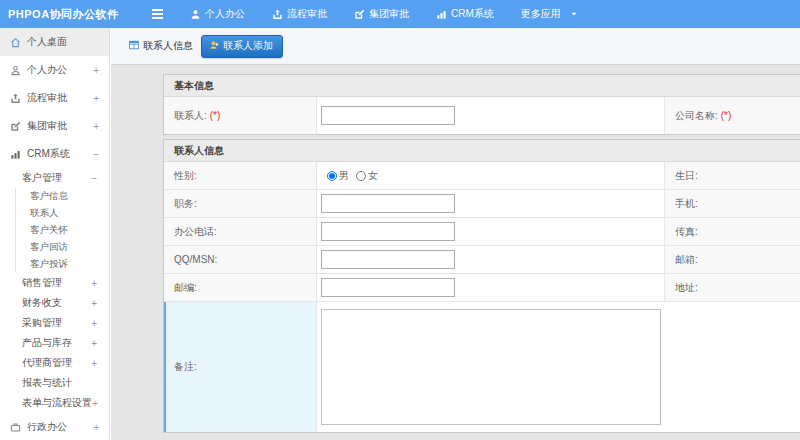 This screenshot has width=800, height=440. I want to click on sidebar-item-personal-office: 个人办公 +, so click(54, 70).